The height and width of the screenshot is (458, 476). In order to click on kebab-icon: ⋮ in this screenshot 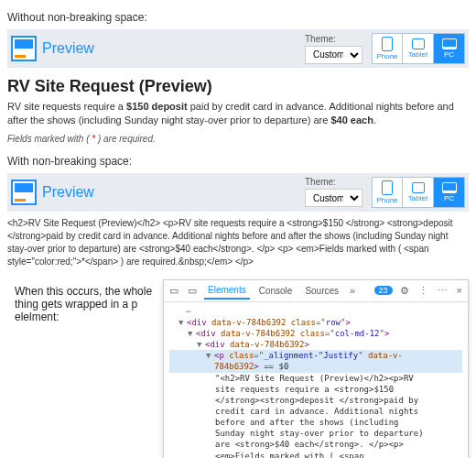, I will do `click(423, 291)`.